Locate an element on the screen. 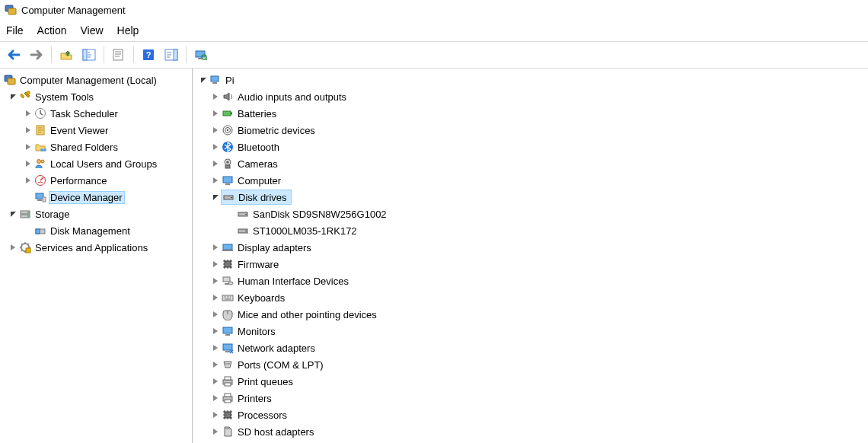 Image resolution: width=868 pixels, height=443 pixels. device-cat-biometric: Biometric devices is located at coordinates (531, 130).